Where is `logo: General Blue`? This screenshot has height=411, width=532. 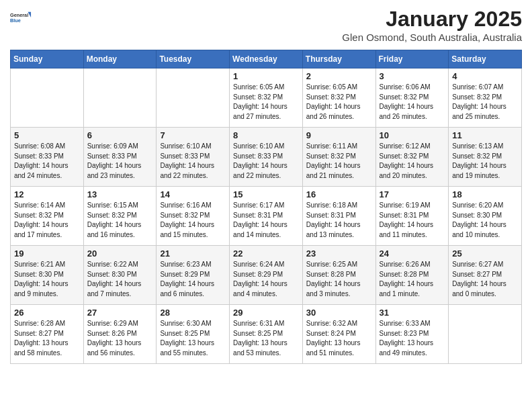 logo: General Blue is located at coordinates (21, 17).